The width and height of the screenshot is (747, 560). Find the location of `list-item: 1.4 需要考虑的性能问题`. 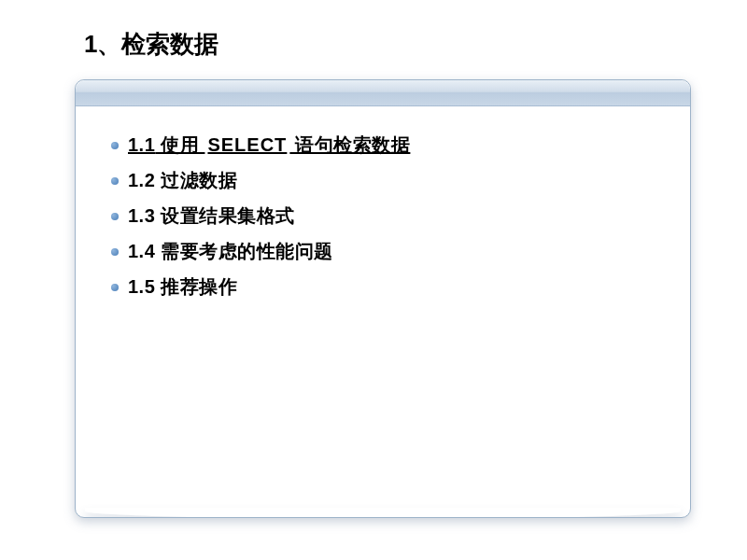

list-item: 1.4 需要考虑的性能问题 is located at coordinates (383, 252).